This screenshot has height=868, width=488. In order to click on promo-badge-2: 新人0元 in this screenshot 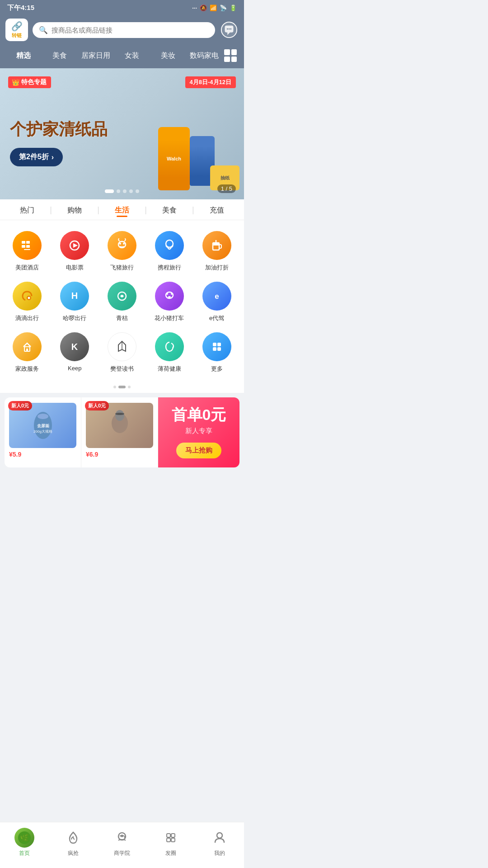, I will do `click(97, 406)`.